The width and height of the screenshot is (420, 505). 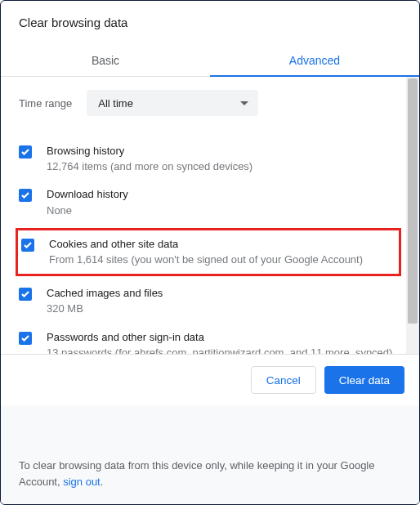 I want to click on item-desc: None, so click(x=221, y=211).